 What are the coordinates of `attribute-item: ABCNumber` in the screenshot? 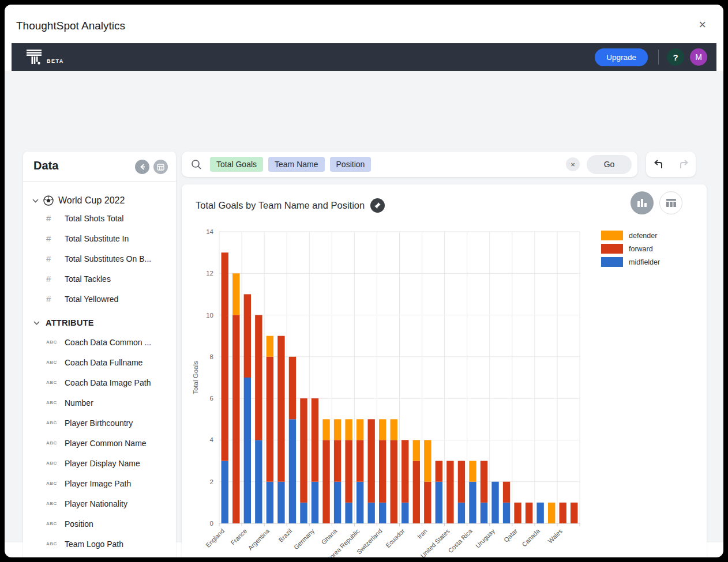 It's located at (99, 402).